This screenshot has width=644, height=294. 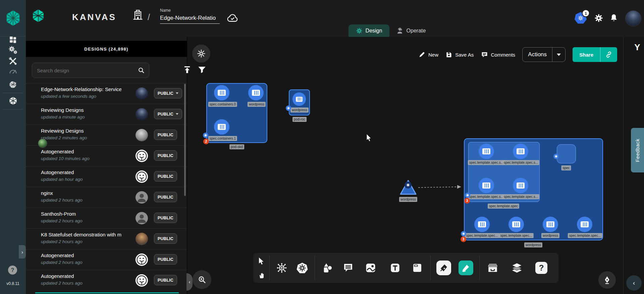 I want to click on tool-pan, so click(x=261, y=275).